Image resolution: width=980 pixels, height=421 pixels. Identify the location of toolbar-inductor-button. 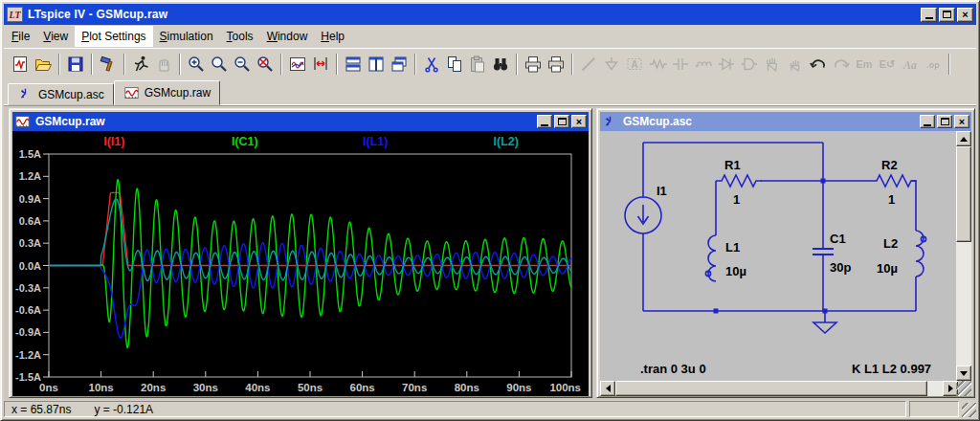
(703, 64).